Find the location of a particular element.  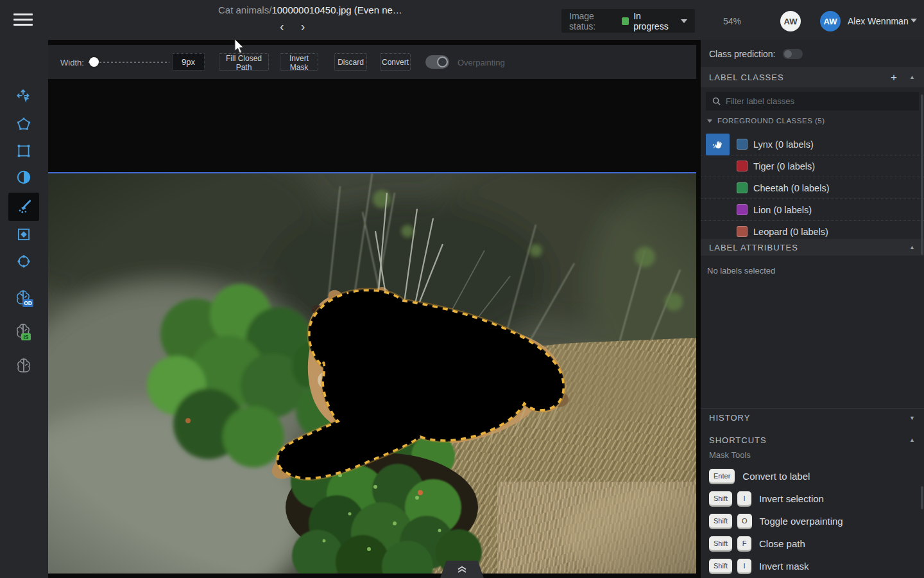

mask-icon is located at coordinates (24, 234).